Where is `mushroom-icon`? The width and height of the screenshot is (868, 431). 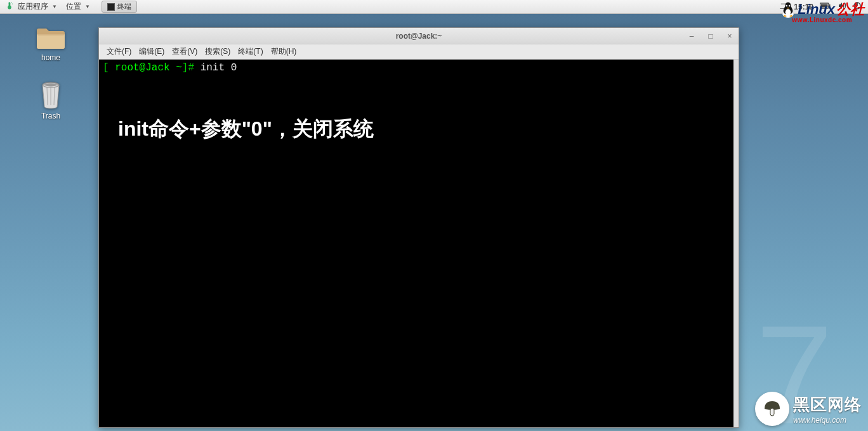
mushroom-icon is located at coordinates (772, 409).